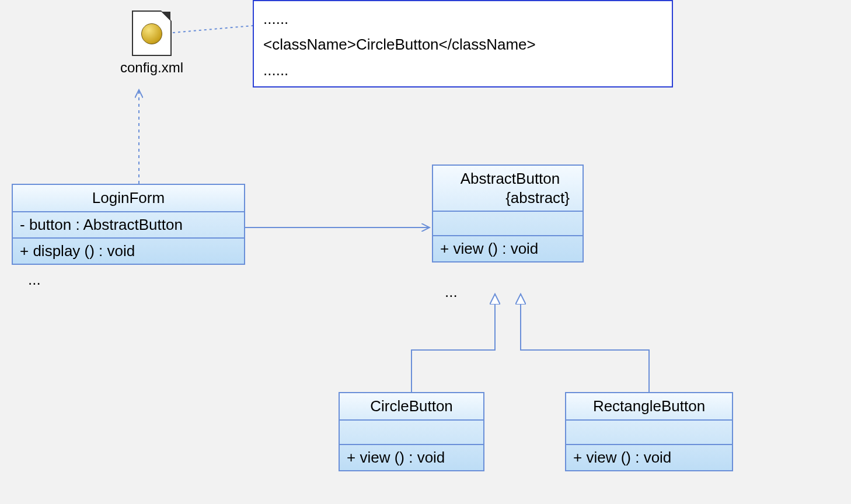 The height and width of the screenshot is (504, 851). What do you see at coordinates (411, 432) in the screenshot?
I see `class-circlebutton: CircleButton + view () : void` at bounding box center [411, 432].